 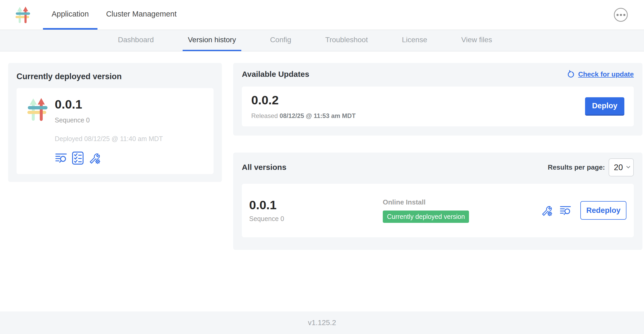 What do you see at coordinates (70, 15) in the screenshot?
I see `top-tab-application: Application` at bounding box center [70, 15].